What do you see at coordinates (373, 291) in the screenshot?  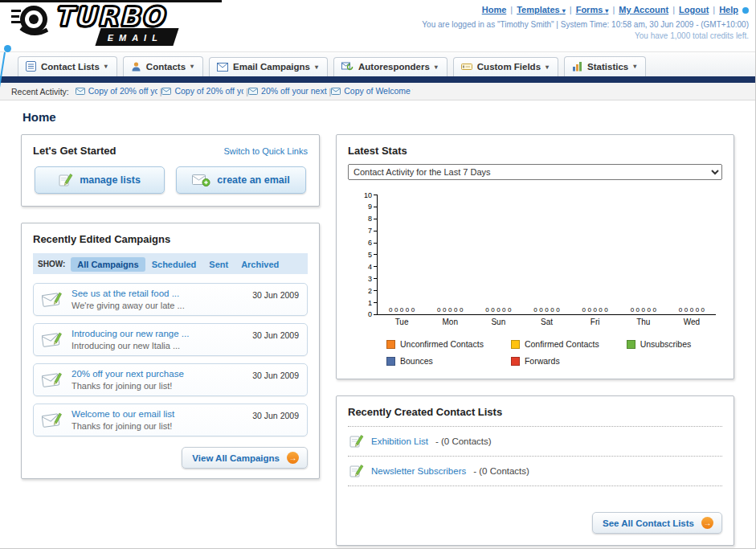 I see `y-axis-tick: 2` at bounding box center [373, 291].